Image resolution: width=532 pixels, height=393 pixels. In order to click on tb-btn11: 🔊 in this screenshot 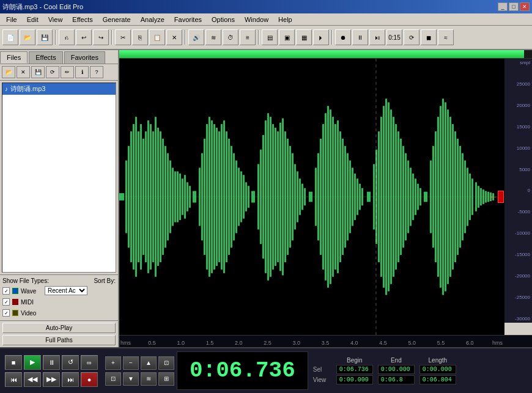, I will do `click(196, 37)`.